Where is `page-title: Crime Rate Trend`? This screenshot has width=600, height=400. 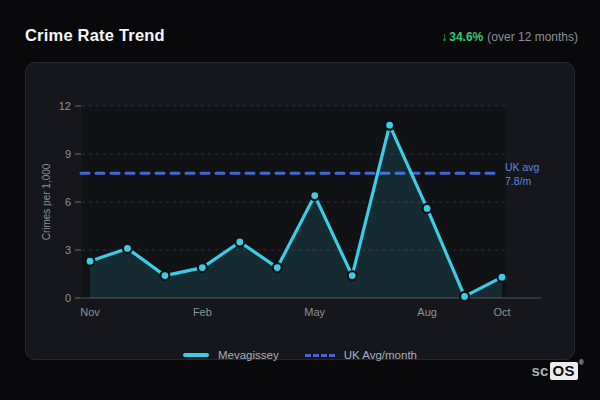
page-title: Crime Rate Trend is located at coordinates (95, 36).